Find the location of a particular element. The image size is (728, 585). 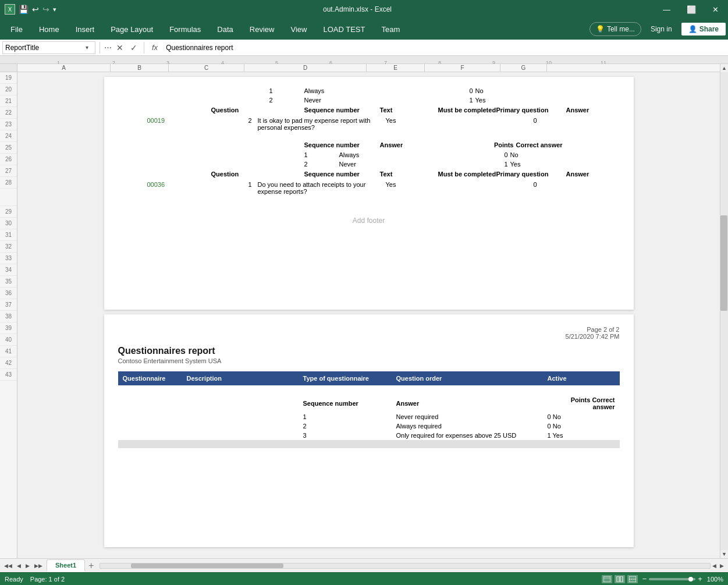

menu-review: Review is located at coordinates (262, 29).